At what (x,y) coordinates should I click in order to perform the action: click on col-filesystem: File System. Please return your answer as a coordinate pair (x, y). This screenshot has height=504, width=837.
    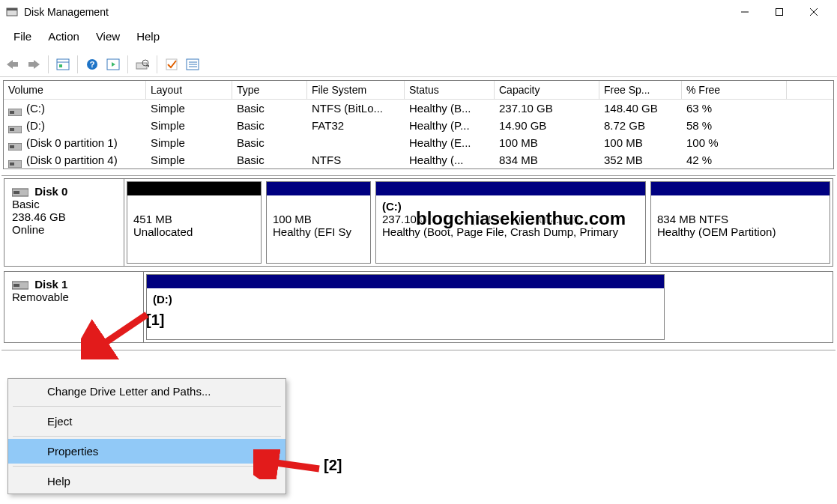
    Looking at the image, I should click on (356, 90).